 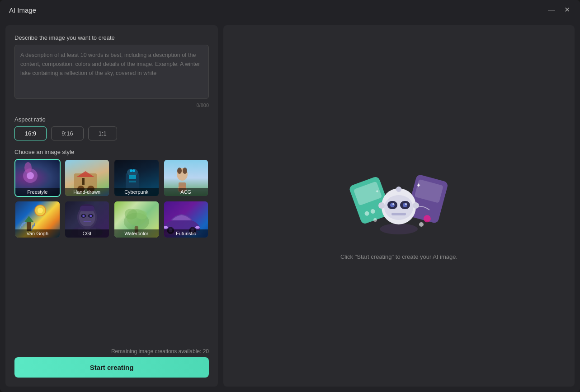 I want to click on style-label-cgi: CGI, so click(x=87, y=233).